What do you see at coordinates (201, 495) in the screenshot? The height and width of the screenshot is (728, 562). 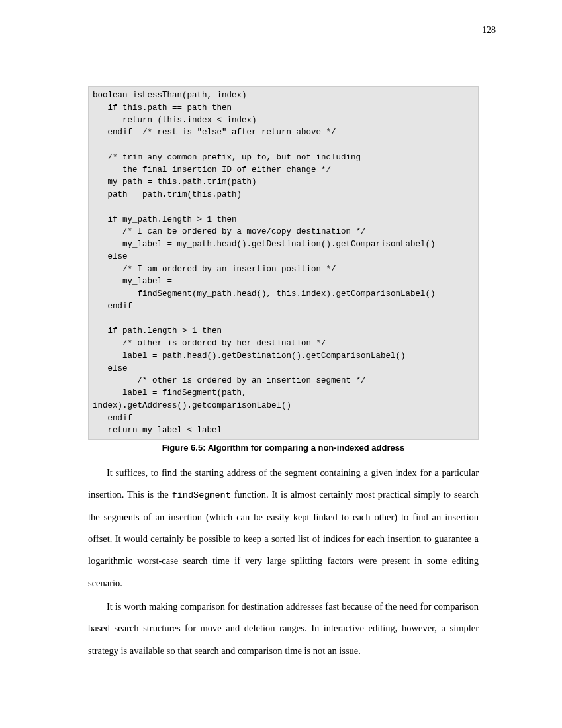 I see `inline-code-findsegment: findSegment` at bounding box center [201, 495].